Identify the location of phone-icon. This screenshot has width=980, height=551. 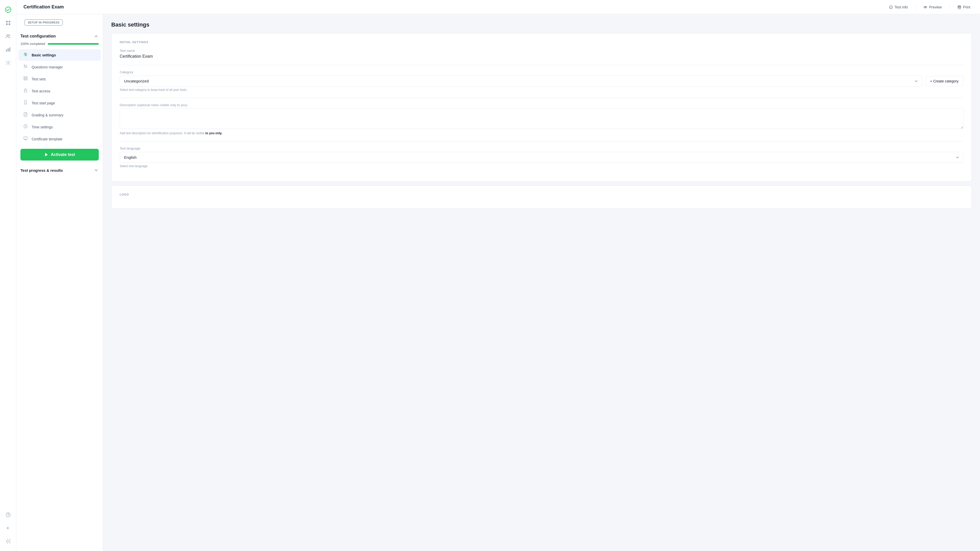
(25, 103).